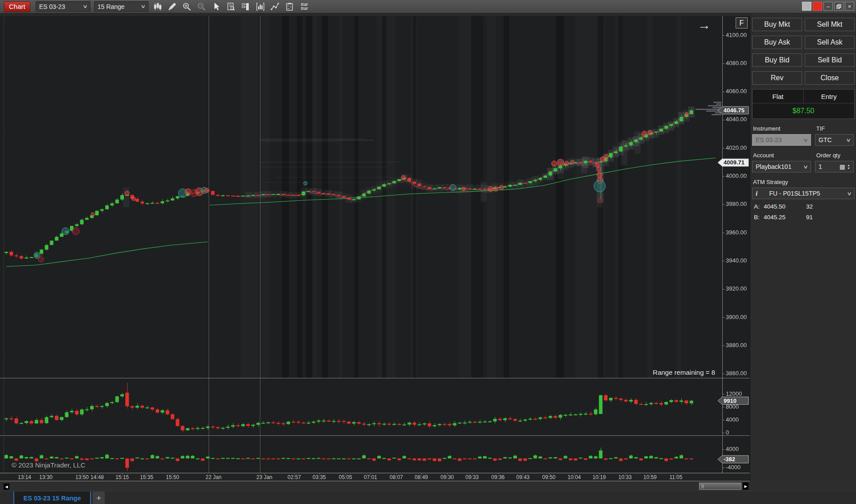 This screenshot has height=504, width=856. I want to click on chart-trader-panel: Buy Mkt Sell Mkt Buy Ask Sell Ask Buy Bi…, so click(803, 247).